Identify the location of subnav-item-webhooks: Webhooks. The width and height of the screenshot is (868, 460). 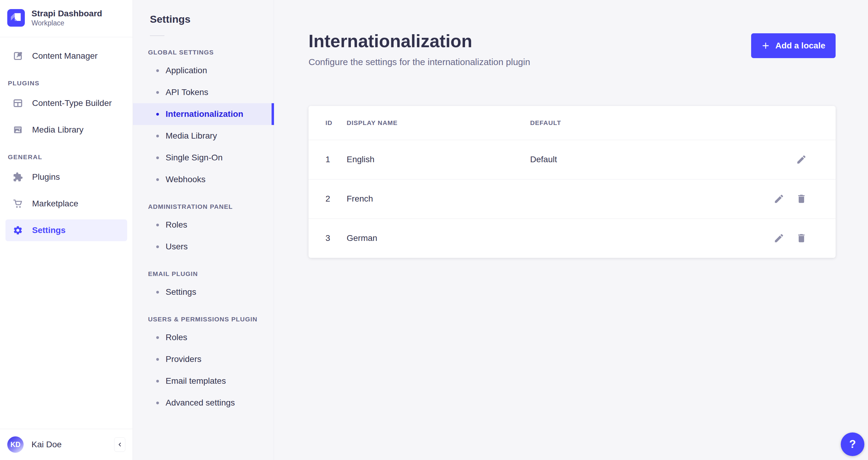
(203, 179).